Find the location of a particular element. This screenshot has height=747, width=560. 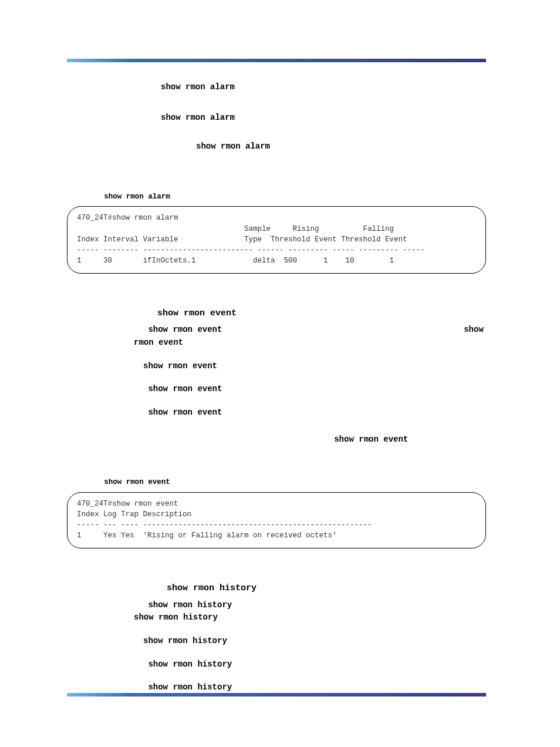

event-p2: The show rmon event command is in the pr… is located at coordinates (310, 389).